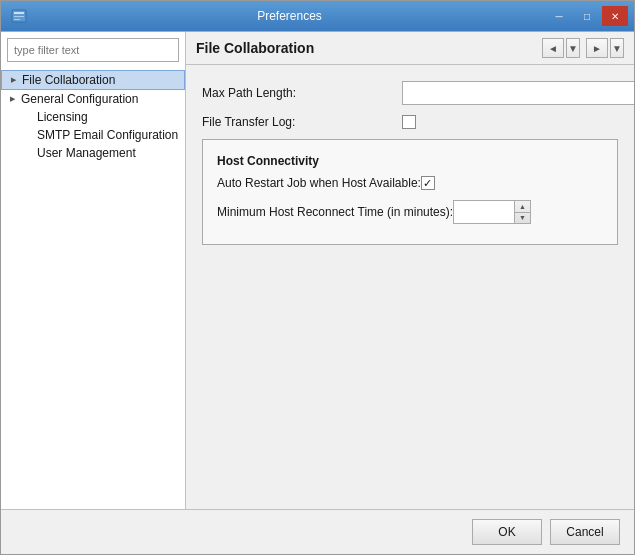 This screenshot has width=635, height=555. Describe the element at coordinates (410, 183) in the screenshot. I see `auto-restart-row: Auto Restart Job when Host Available:` at that location.